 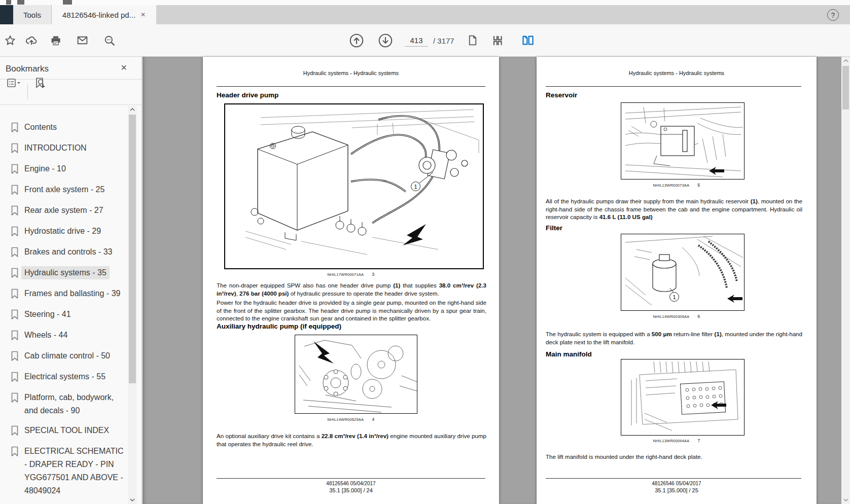 I want to click on bookmark-item: Contents, so click(x=64, y=128).